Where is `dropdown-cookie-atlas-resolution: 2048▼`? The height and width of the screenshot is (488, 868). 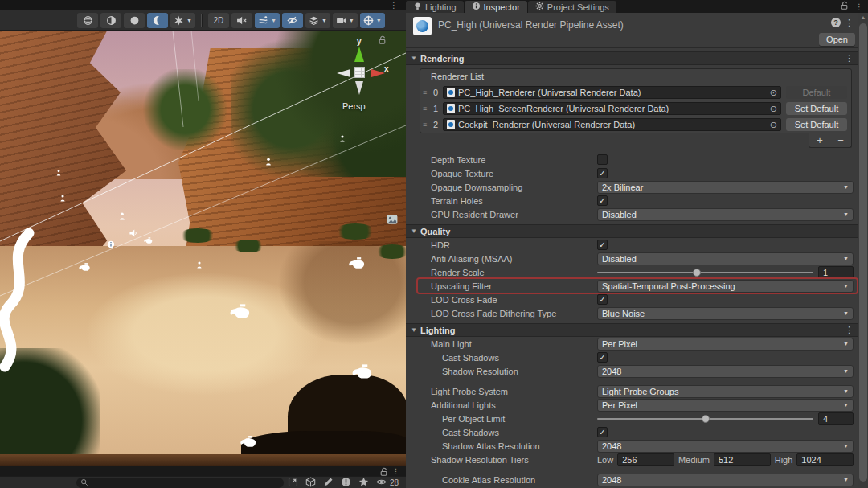
dropdown-cookie-atlas-resolution: 2048▼ is located at coordinates (725, 480).